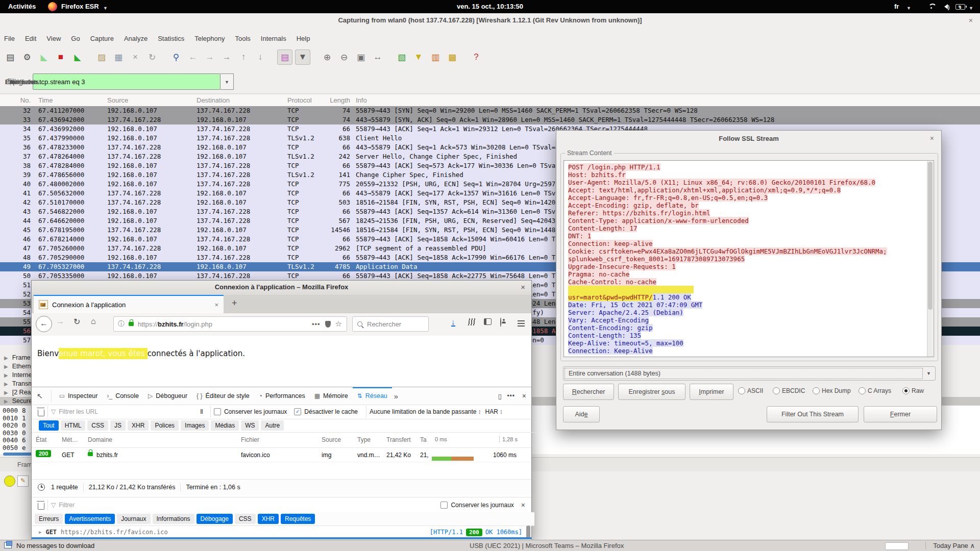 Image resolution: width=980 pixels, height=551 pixels. I want to click on expert-info-icon, so click(10, 481).